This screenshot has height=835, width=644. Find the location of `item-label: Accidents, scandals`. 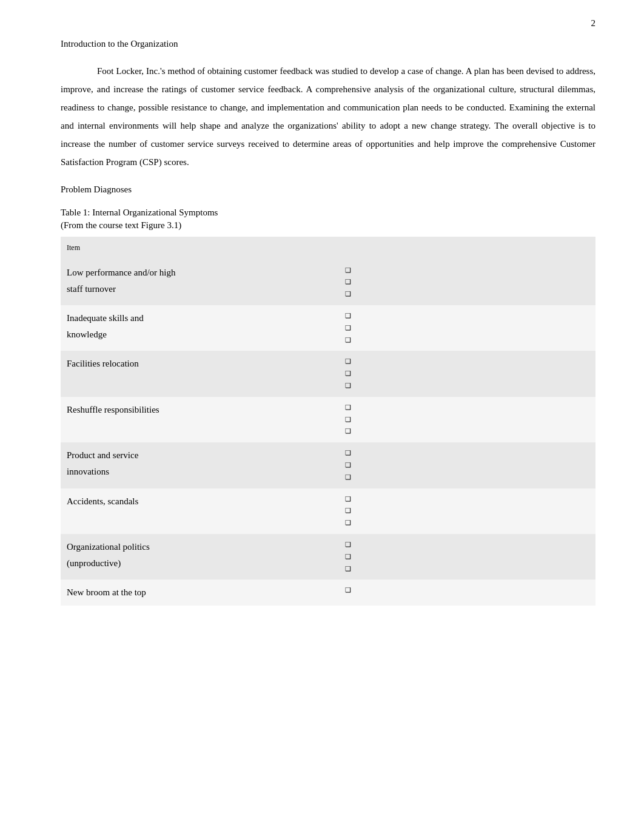

item-label: Accidents, scandals is located at coordinates (200, 511).